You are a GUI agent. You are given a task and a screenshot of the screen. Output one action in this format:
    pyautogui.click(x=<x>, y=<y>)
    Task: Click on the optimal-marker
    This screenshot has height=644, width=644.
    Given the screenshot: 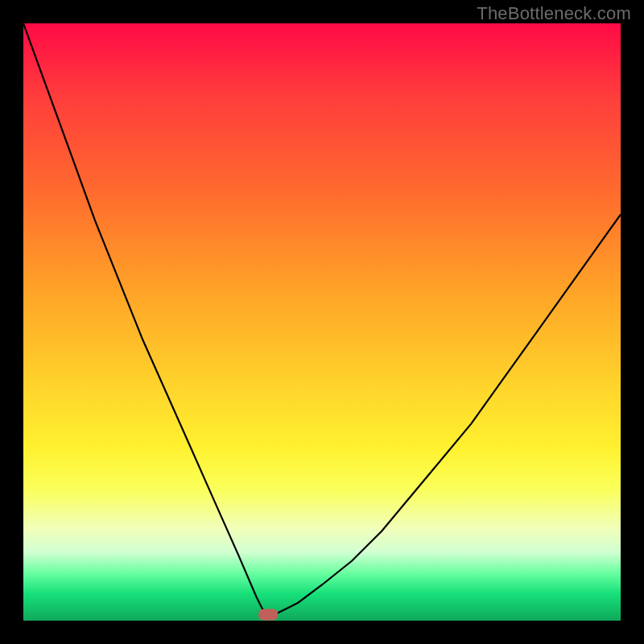 What is the action you would take?
    pyautogui.click(x=268, y=615)
    